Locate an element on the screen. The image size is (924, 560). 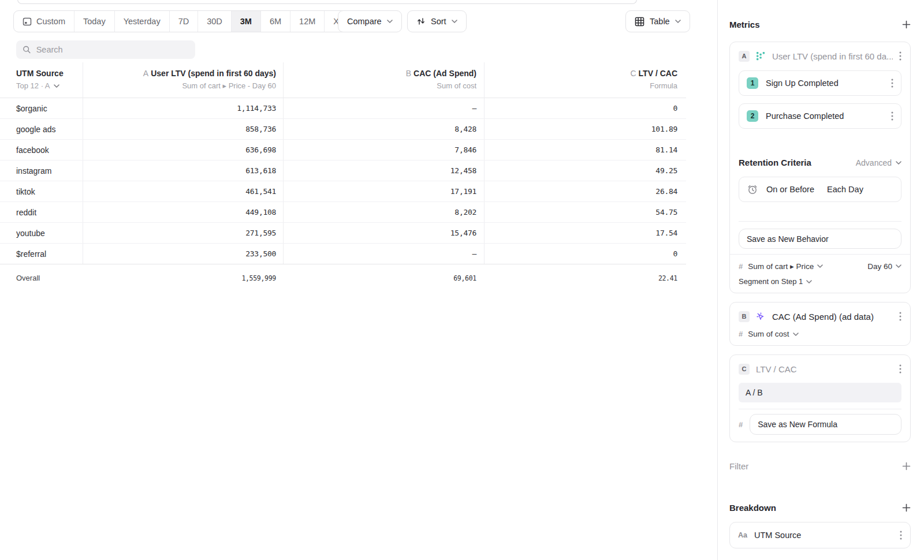
ratio-cell: 49.25 is located at coordinates (585, 171).